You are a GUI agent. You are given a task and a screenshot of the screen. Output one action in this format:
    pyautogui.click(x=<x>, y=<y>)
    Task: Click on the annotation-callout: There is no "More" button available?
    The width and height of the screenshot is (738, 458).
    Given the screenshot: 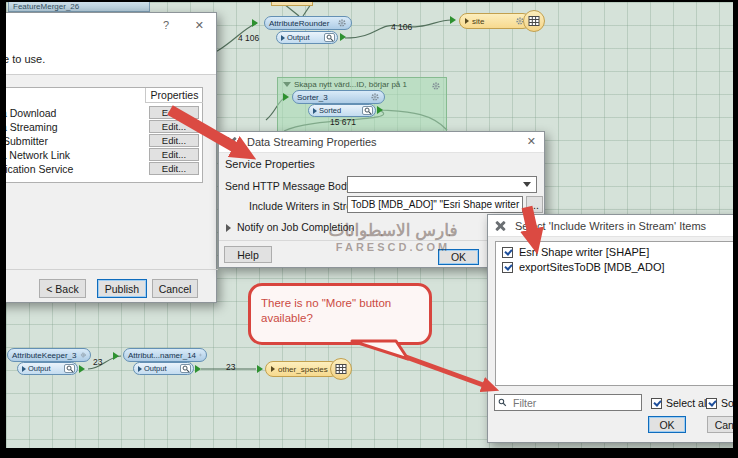 What is the action you would take?
    pyautogui.click(x=340, y=314)
    